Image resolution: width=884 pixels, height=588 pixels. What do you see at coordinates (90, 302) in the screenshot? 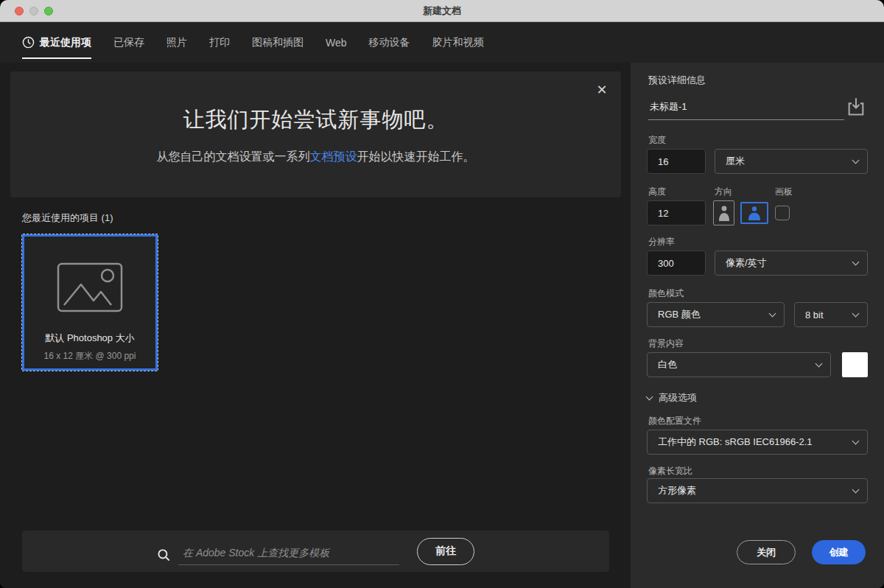
I see `recent-preset-card: 默认 Photoshop 大小 16 x 12 厘米 @ 300 ppi` at bounding box center [90, 302].